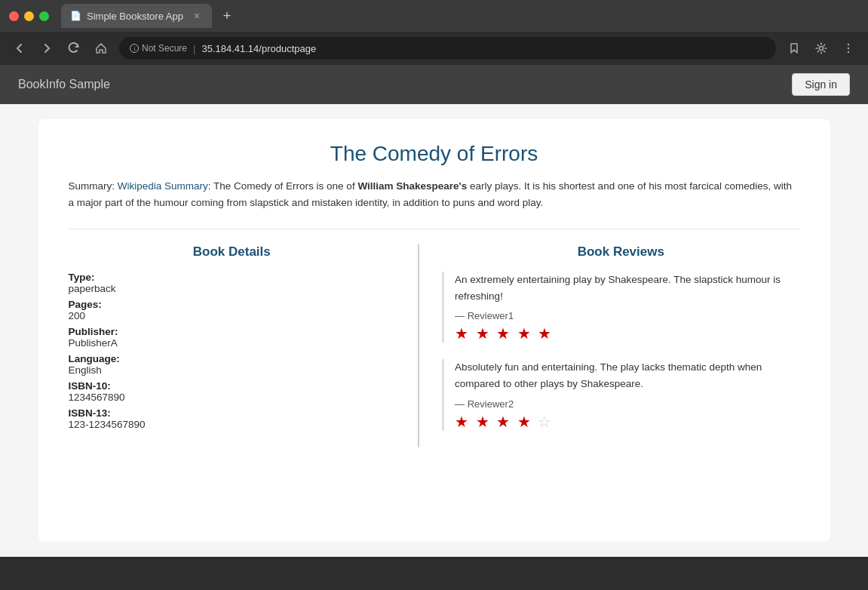 The width and height of the screenshot is (868, 590). I want to click on extensions-icon, so click(821, 48).